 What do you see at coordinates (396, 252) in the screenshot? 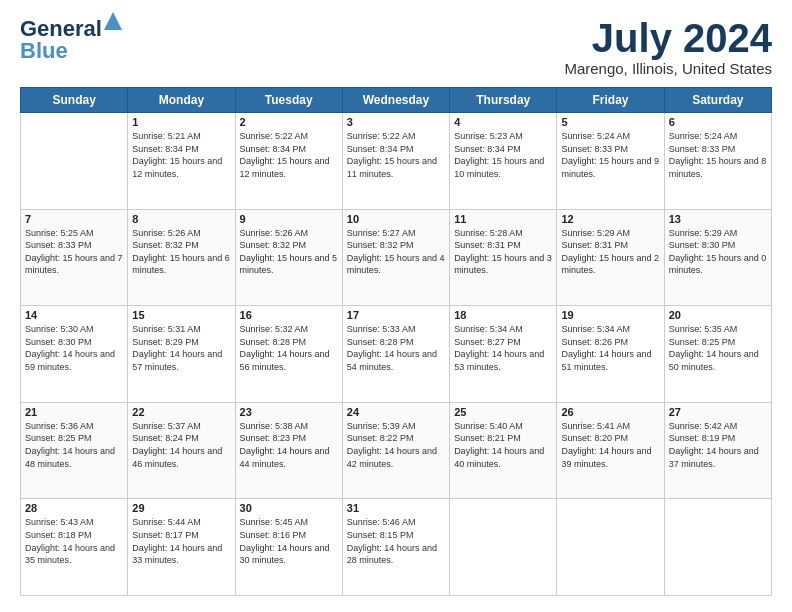
I see `day-info: Sunrise: 5:27 AMSunset: 8:32 PMDaylight:…` at bounding box center [396, 252].